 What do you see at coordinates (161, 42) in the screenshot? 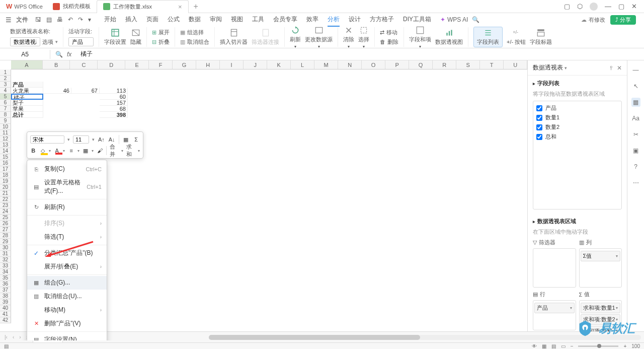
I see `collapse-button: ⊟折叠` at bounding box center [161, 42].